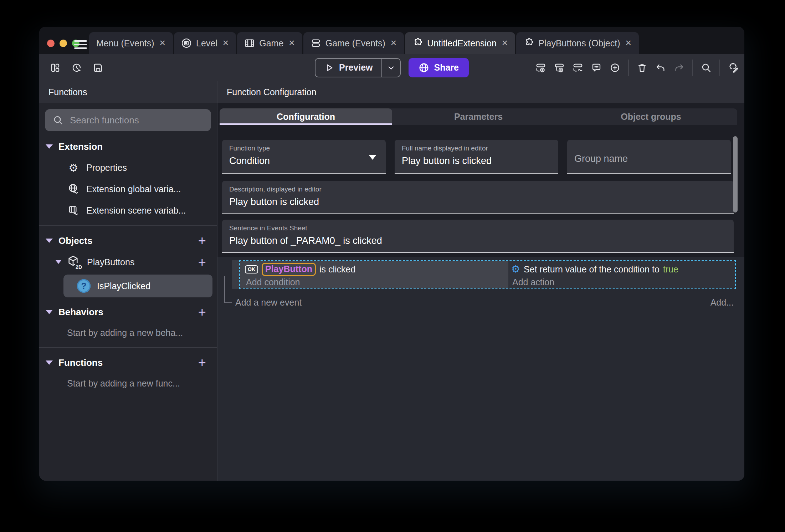  What do you see at coordinates (289, 270) in the screenshot?
I see `condition-object-name: PlayButton` at bounding box center [289, 270].